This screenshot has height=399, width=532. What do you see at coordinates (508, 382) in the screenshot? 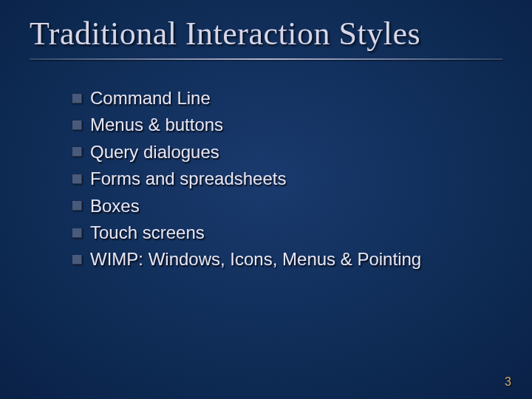
I see `page-number: 3` at bounding box center [508, 382].